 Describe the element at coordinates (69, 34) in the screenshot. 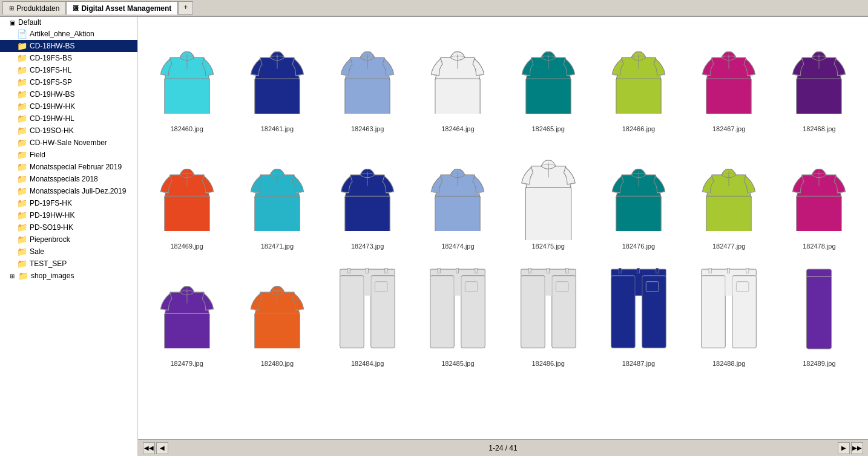

I see `sidebar-item-artikel: 📄 Artikel_ohne_Aktion` at that location.